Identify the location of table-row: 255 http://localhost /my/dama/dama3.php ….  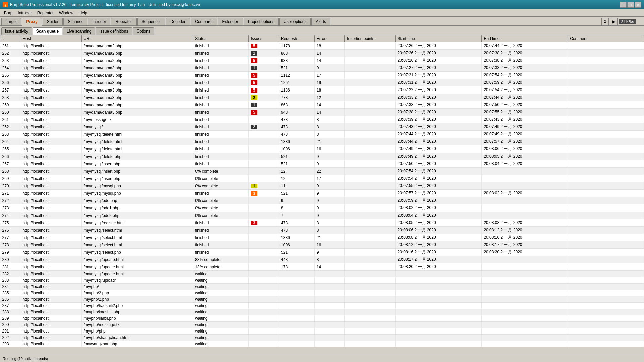
(322, 75).